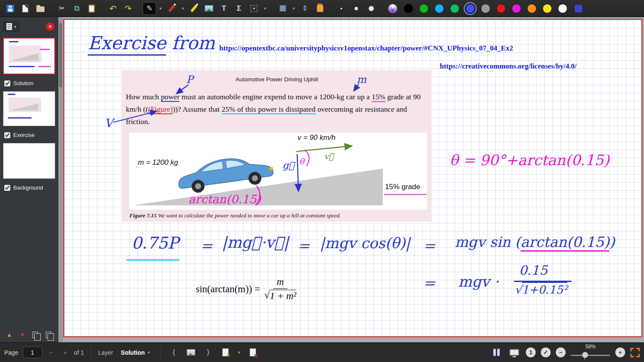 Image resolution: width=644 pixels, height=362 pixels. What do you see at coordinates (135, 353) in the screenshot?
I see `layer-select-dropdown: Solution ▾` at bounding box center [135, 353].